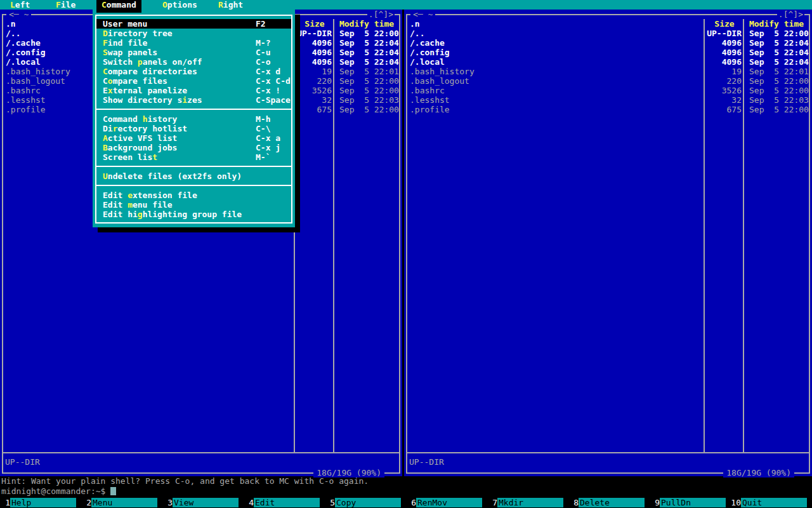 The image size is (812, 508). What do you see at coordinates (167, 503) in the screenshot?
I see `fkey-number: 3` at bounding box center [167, 503].